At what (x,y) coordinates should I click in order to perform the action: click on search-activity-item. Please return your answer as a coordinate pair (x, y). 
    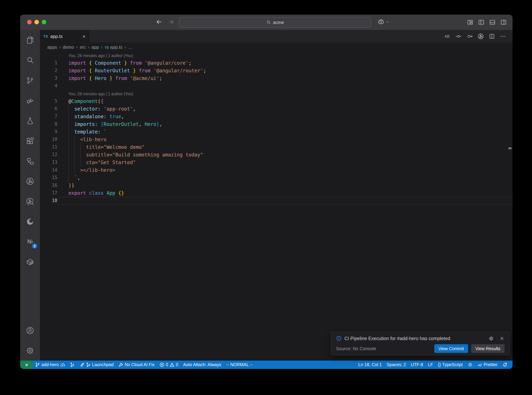
    Looking at the image, I should click on (30, 60).